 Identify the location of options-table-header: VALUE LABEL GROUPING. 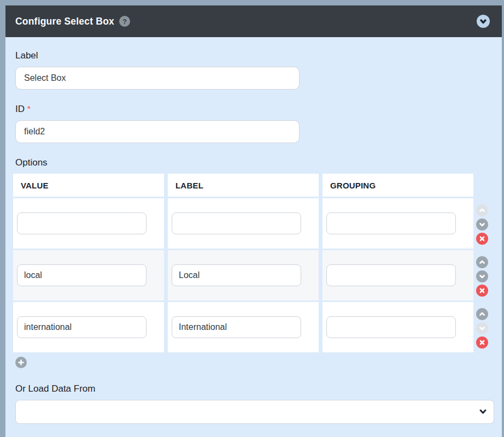
(243, 185).